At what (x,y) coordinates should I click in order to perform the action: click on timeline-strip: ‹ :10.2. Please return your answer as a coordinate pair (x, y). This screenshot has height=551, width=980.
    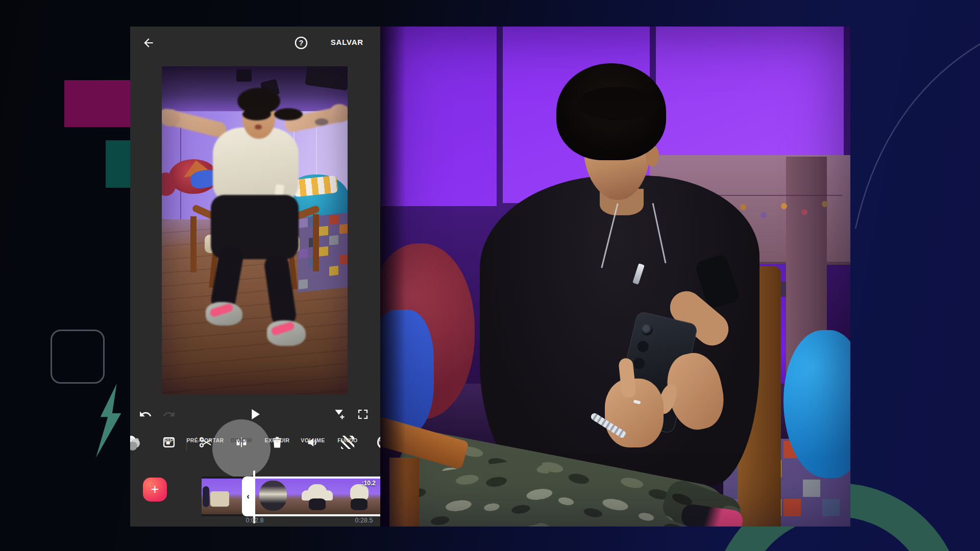
    Looking at the image, I should click on (291, 496).